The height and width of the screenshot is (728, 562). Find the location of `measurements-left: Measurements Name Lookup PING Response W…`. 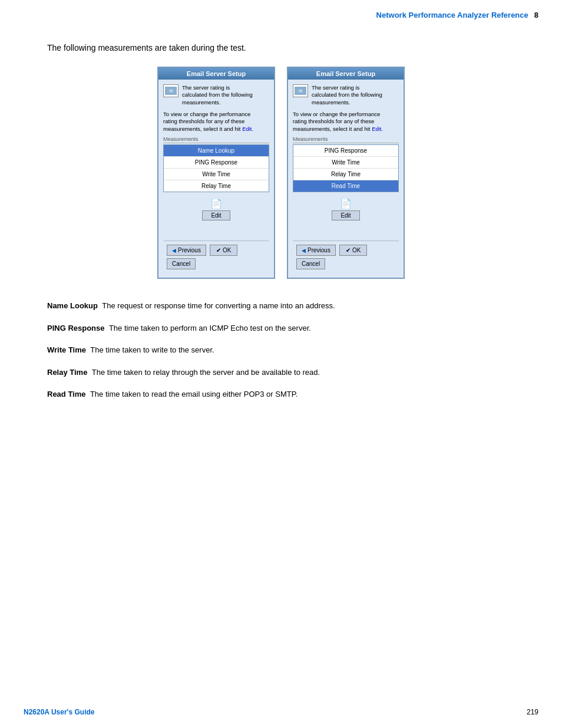

measurements-left: Measurements Name Lookup PING Response W… is located at coordinates (216, 164).